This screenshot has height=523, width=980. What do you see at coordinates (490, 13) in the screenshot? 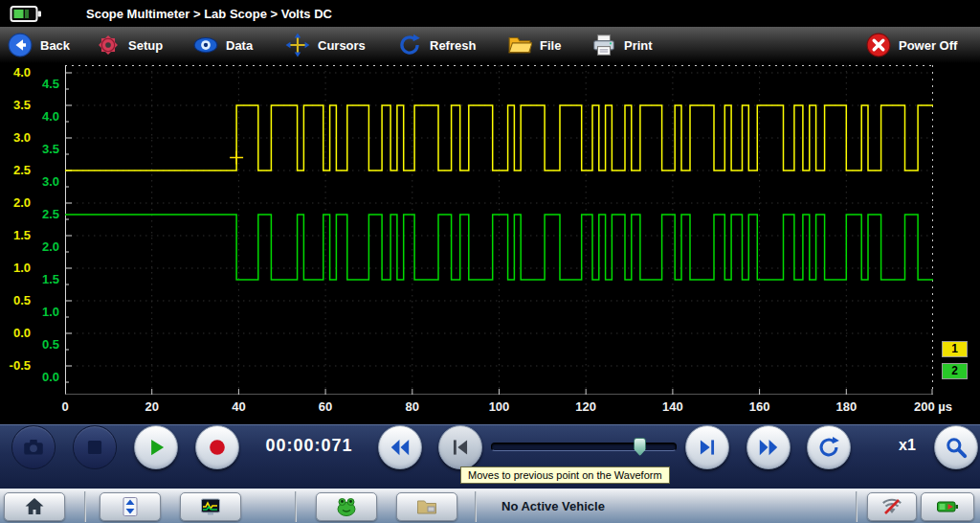
I see `header-bar: Scope Multimeter > Lab Scope > Volts DC` at bounding box center [490, 13].